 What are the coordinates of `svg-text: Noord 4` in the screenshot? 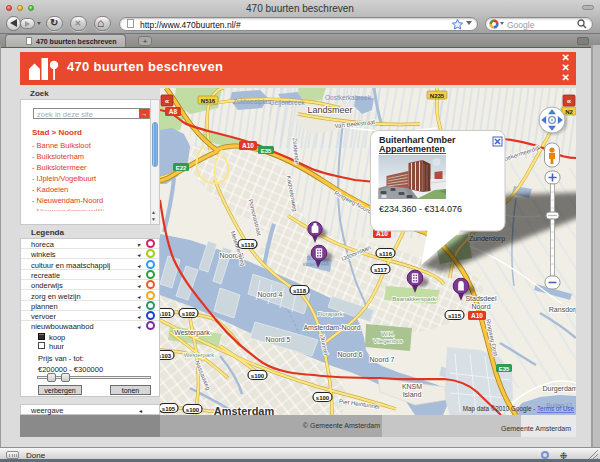 It's located at (270, 294).